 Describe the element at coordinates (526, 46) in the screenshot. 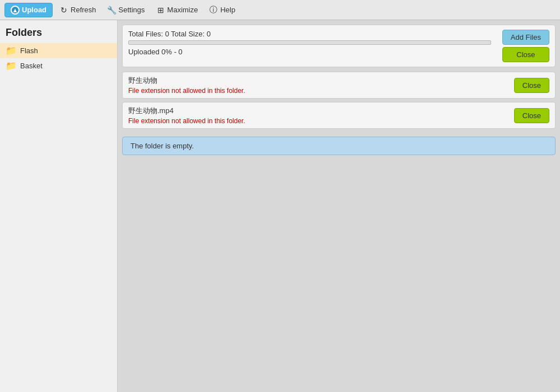

I see `upload-btn-col: Add Files Close` at that location.